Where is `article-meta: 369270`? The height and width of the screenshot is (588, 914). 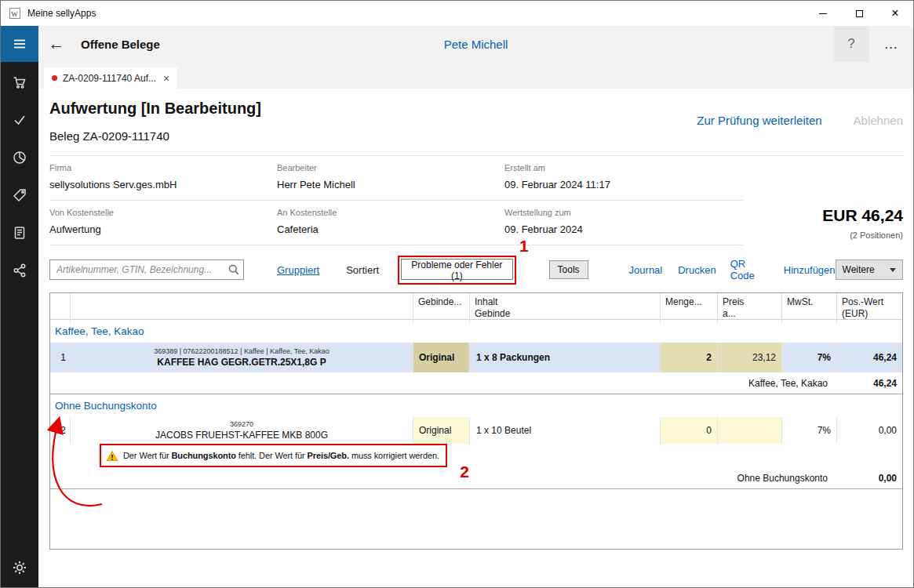
article-meta: 369270 is located at coordinates (242, 424).